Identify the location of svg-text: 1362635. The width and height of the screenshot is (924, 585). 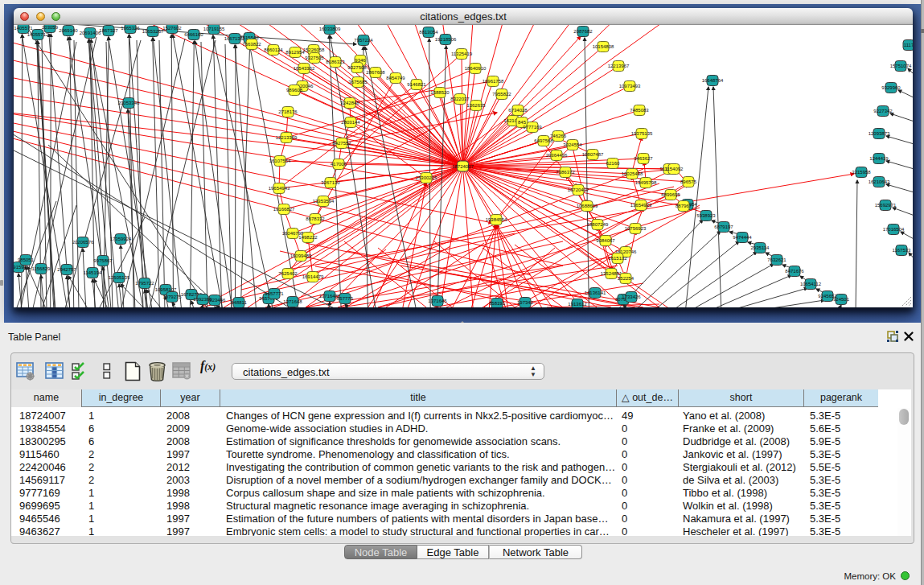
(476, 105).